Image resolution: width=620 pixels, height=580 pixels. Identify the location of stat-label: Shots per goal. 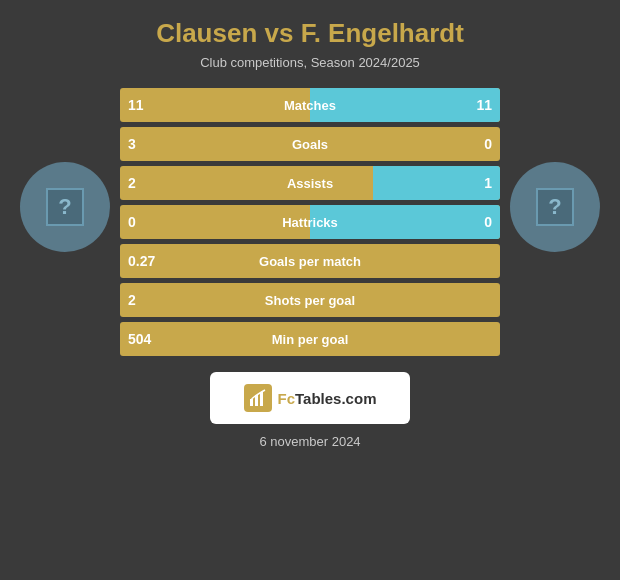
(310, 300).